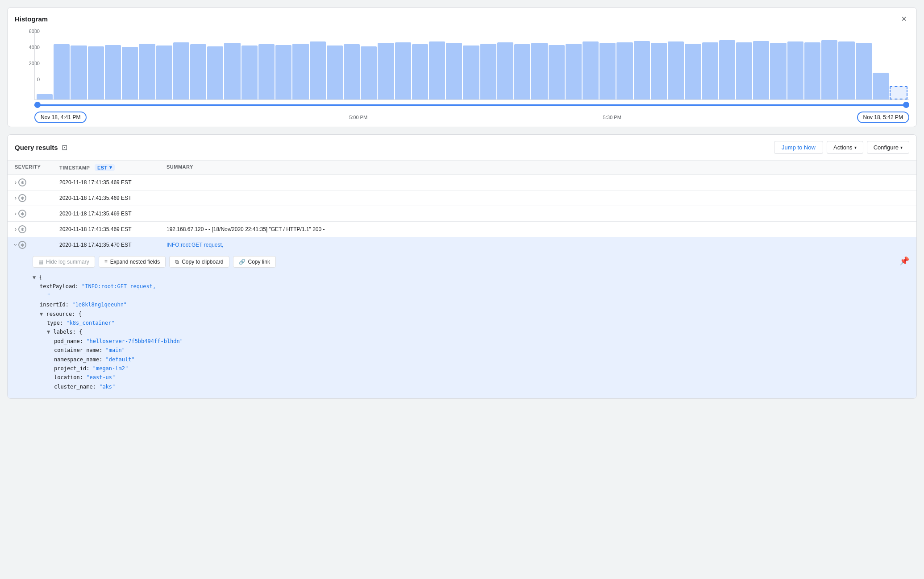  Describe the element at coordinates (199, 262) in the screenshot. I see `copy-to-clipboard-button: ⧉ Copy to clipboard` at that location.